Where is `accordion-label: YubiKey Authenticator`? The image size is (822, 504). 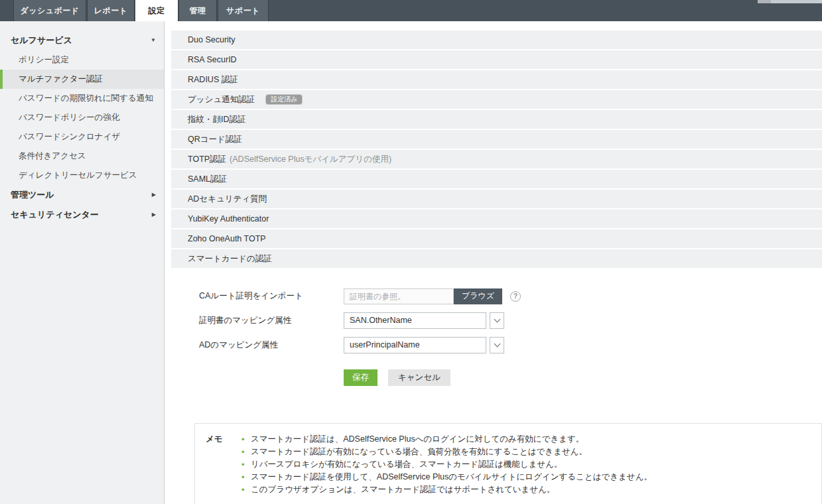
accordion-label: YubiKey Authenticator is located at coordinates (228, 219).